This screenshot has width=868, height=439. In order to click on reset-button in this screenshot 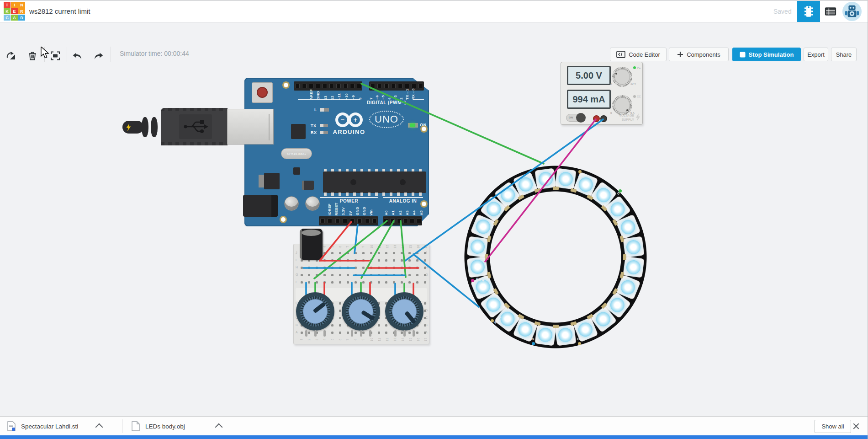, I will do `click(262, 92)`.